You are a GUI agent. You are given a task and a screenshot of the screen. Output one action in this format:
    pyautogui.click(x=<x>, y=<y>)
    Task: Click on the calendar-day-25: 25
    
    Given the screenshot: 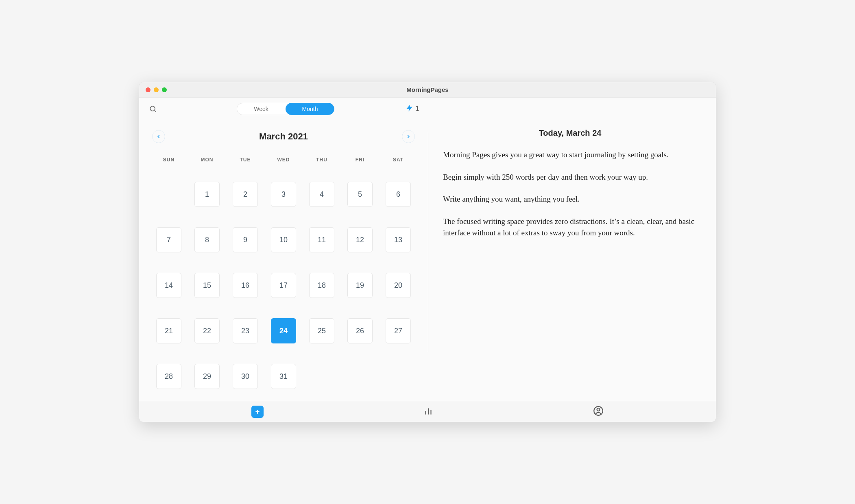 What is the action you would take?
    pyautogui.click(x=322, y=331)
    